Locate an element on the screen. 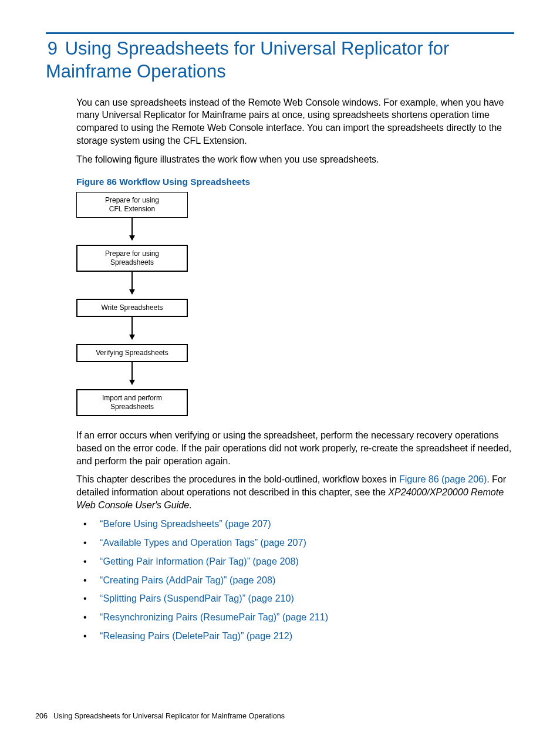  chapter-title: 9 Using Spreadsheets for Universal Repli… is located at coordinates (280, 60).